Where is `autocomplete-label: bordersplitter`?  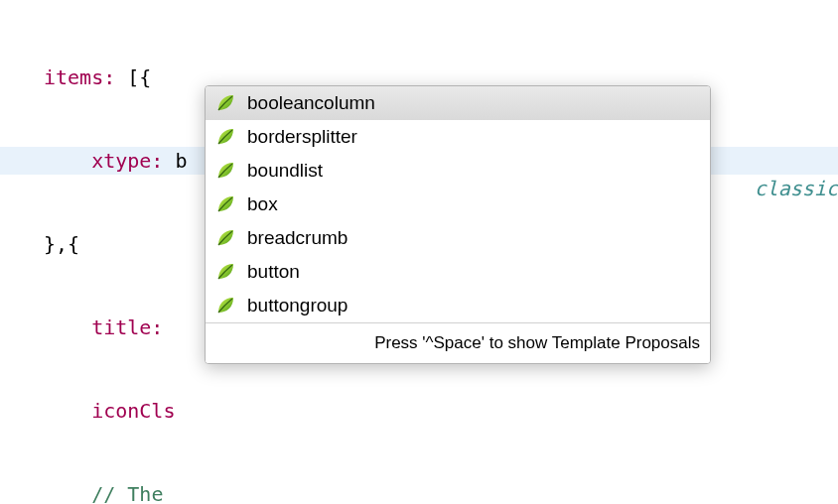
autocomplete-label: bordersplitter is located at coordinates (302, 137).